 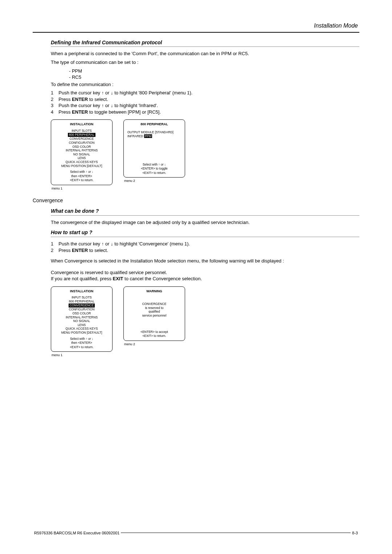 What do you see at coordinates (205, 85) in the screenshot?
I see `section1-p3: To define the communication :` at bounding box center [205, 85].